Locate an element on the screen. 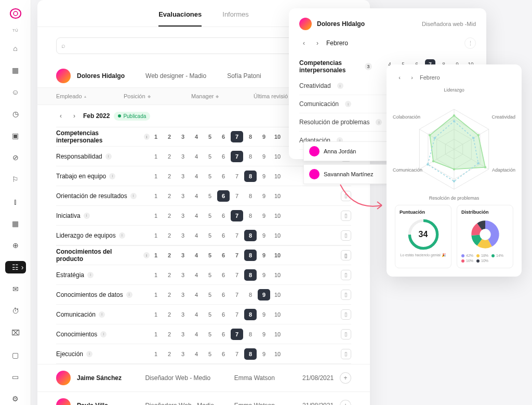  radar-next-button: › is located at coordinates (412, 77).